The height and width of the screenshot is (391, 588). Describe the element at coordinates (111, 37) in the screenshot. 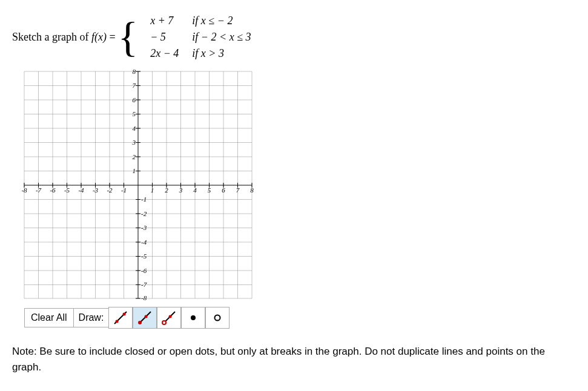

I see `equals: =` at that location.